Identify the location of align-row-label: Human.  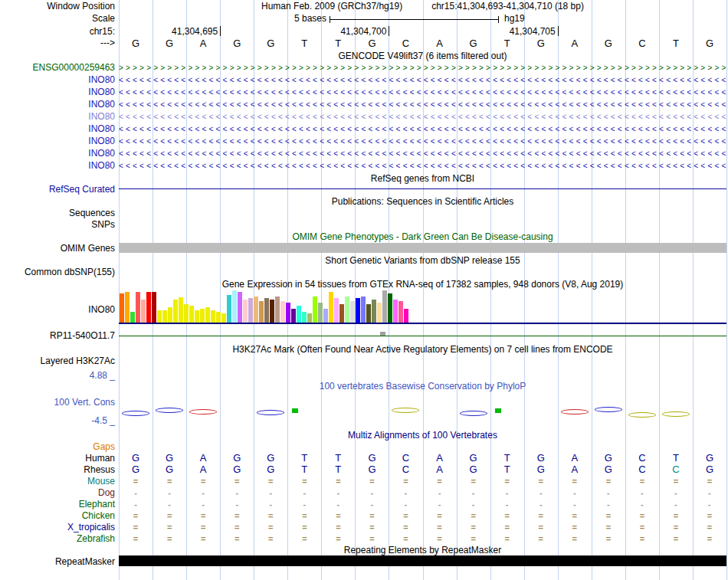
(57, 458).